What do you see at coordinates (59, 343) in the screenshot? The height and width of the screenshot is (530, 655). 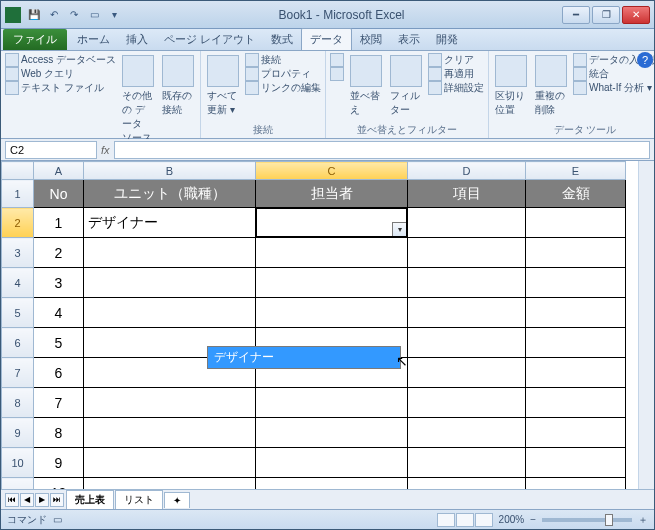 I see `cell-A6: 5` at bounding box center [59, 343].